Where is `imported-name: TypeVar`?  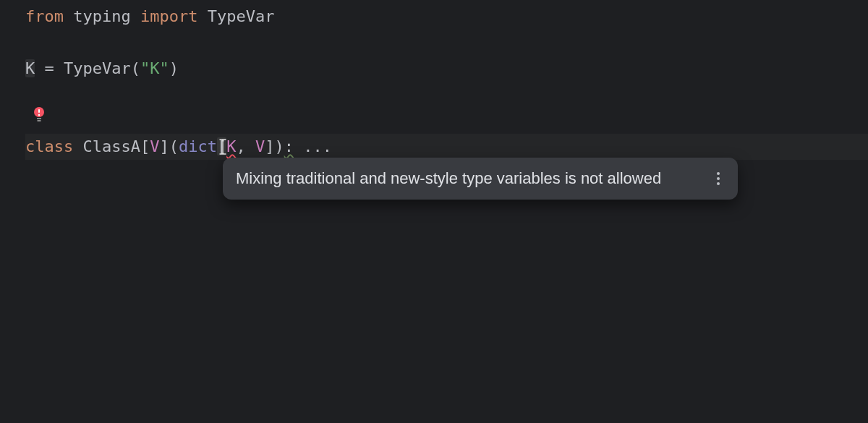 imported-name: TypeVar is located at coordinates (242, 16).